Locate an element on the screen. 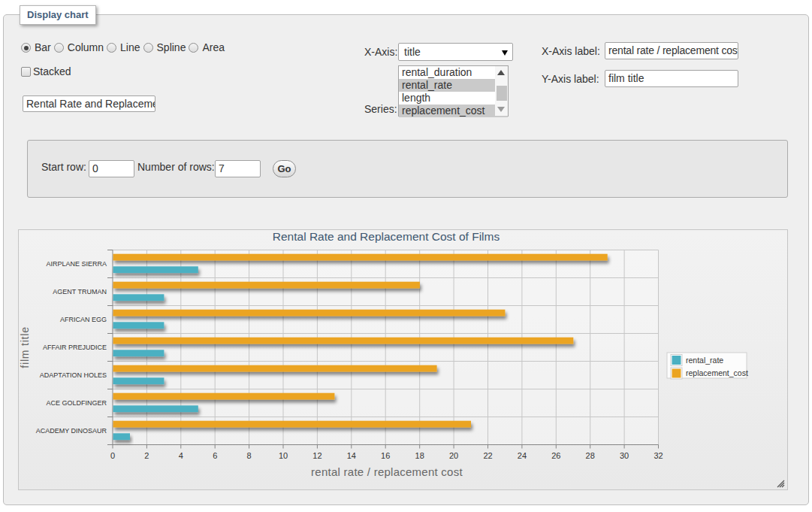 The height and width of the screenshot is (512, 812). svg-text: 26 is located at coordinates (556, 456).